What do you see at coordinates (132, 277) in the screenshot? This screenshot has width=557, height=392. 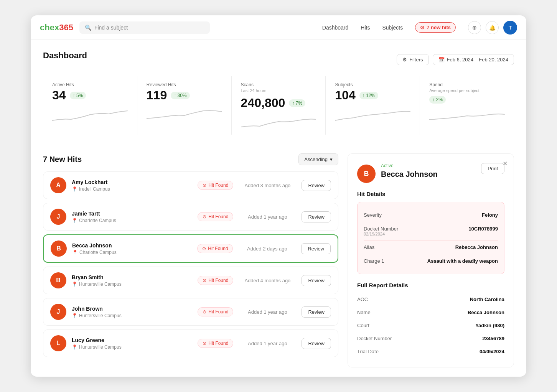 I see `hit-name: Bryan Smith` at bounding box center [132, 277].